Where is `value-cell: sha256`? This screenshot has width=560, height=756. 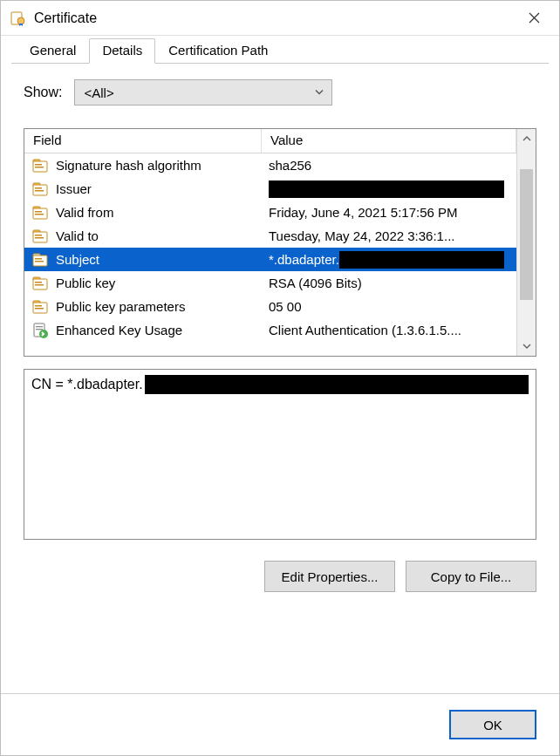
value-cell: sha256 is located at coordinates (389, 166).